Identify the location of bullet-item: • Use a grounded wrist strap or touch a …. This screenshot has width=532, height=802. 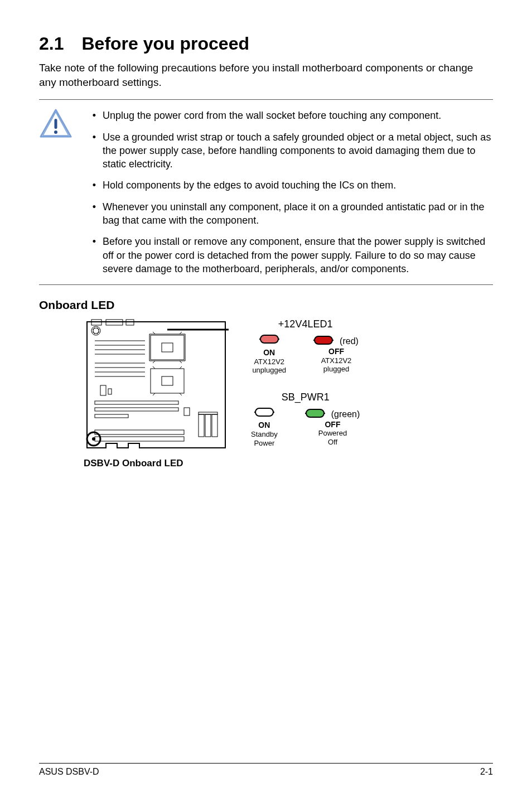
(289, 151).